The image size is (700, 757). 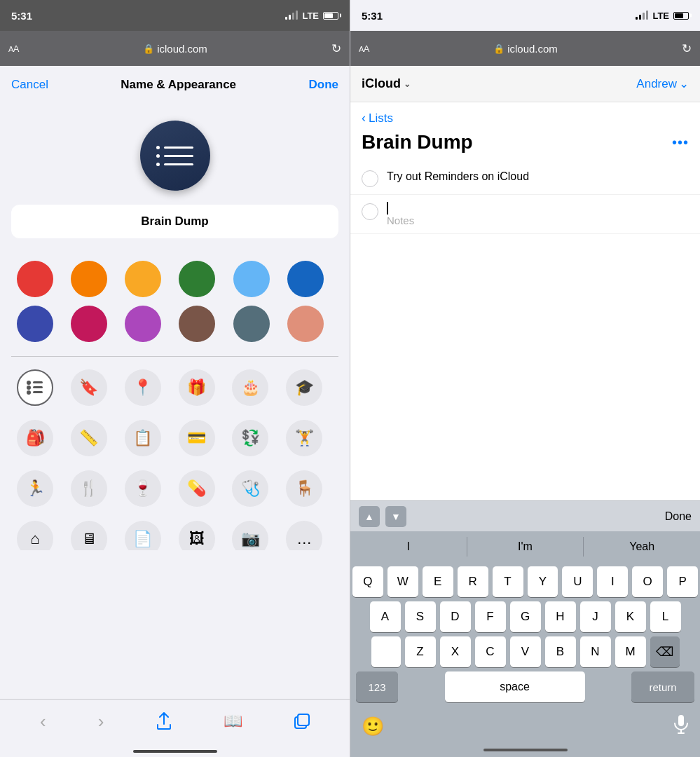 What do you see at coordinates (369, 517) in the screenshot?
I see `accessory-up-arrow: ▲` at bounding box center [369, 517].